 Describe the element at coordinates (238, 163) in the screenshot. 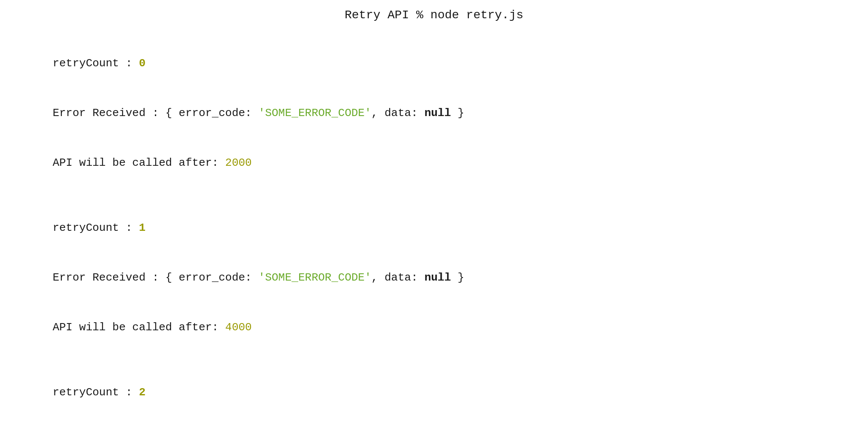

I see `api-delay-0: 2000` at that location.